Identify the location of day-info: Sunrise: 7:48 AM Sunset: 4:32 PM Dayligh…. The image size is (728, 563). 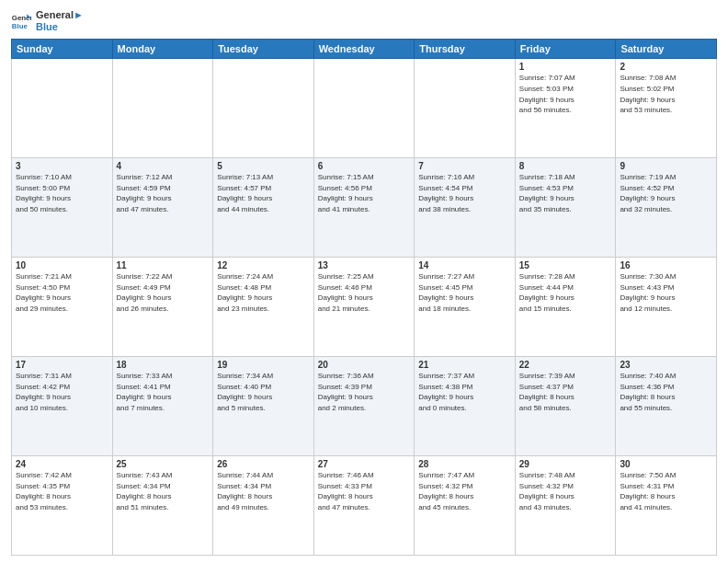
(566, 491).